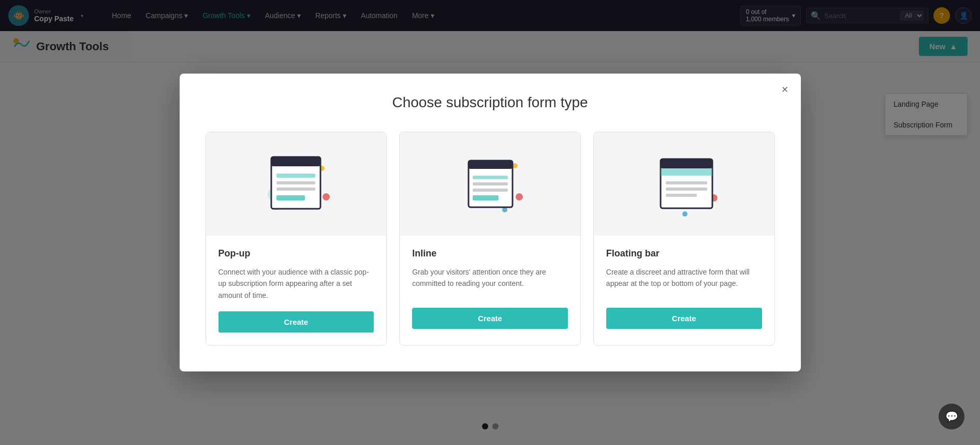  What do you see at coordinates (490, 318) in the screenshot?
I see `inline-create-button: Create` at bounding box center [490, 318].